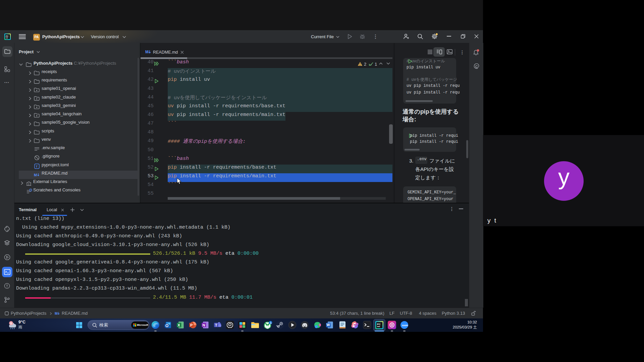 The width and height of the screenshot is (644, 362). Describe the element at coordinates (179, 325) in the screenshot. I see `svg-text: X` at that location.